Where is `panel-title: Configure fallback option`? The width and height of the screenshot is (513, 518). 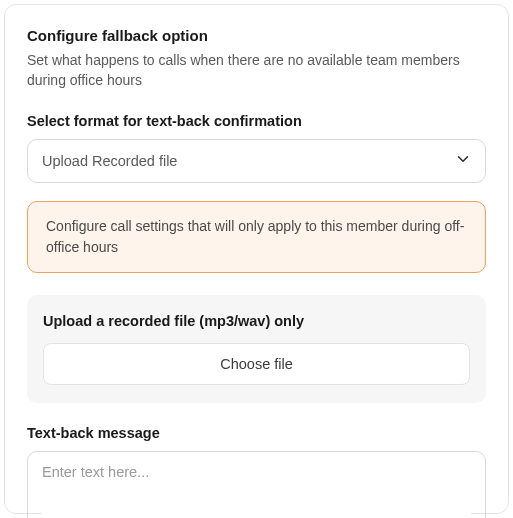 panel-title: Configure fallback option is located at coordinates (256, 36).